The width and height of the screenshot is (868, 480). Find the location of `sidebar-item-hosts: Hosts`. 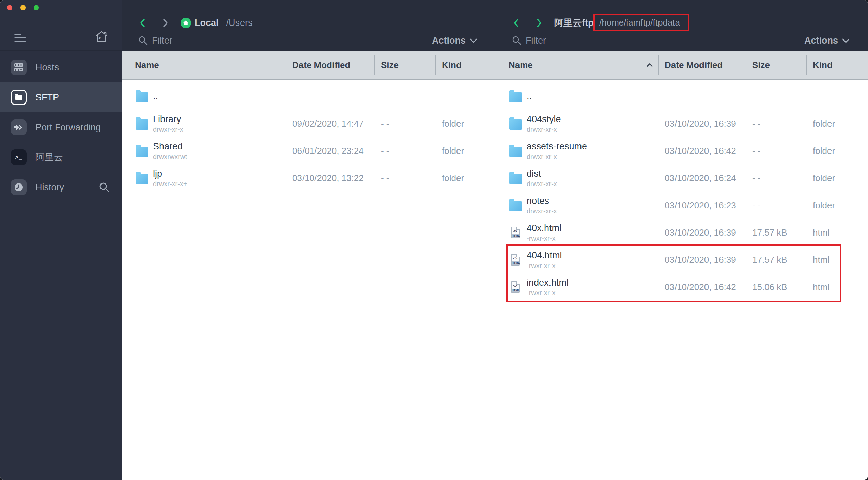

sidebar-item-hosts: Hosts is located at coordinates (61, 67).